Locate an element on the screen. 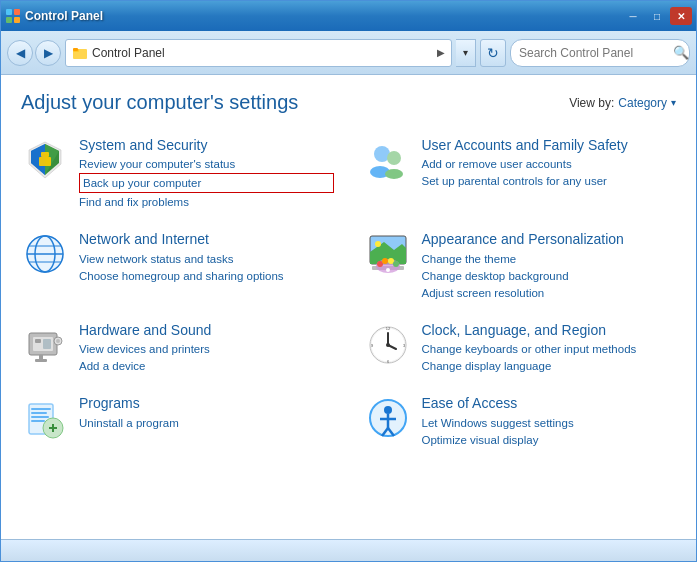  title-bar-buttons: ─ □ ✕ is located at coordinates (657, 16).